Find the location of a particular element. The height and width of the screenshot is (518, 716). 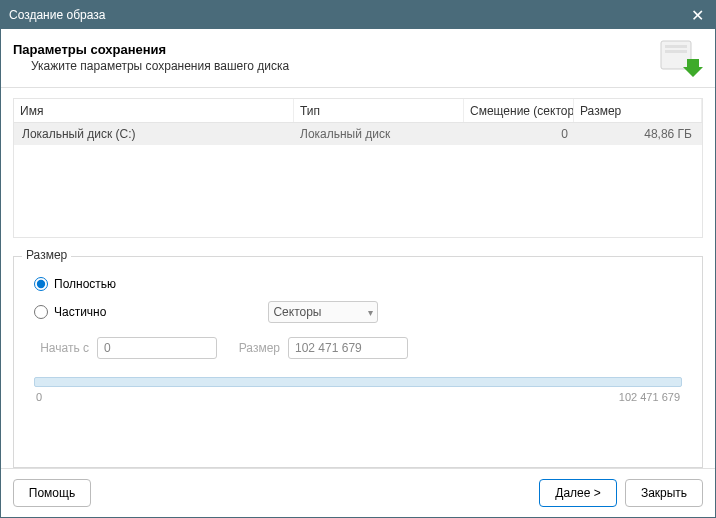

table-row: Локальный диск (C:) Локальный диск 0 48,… is located at coordinates (358, 134).